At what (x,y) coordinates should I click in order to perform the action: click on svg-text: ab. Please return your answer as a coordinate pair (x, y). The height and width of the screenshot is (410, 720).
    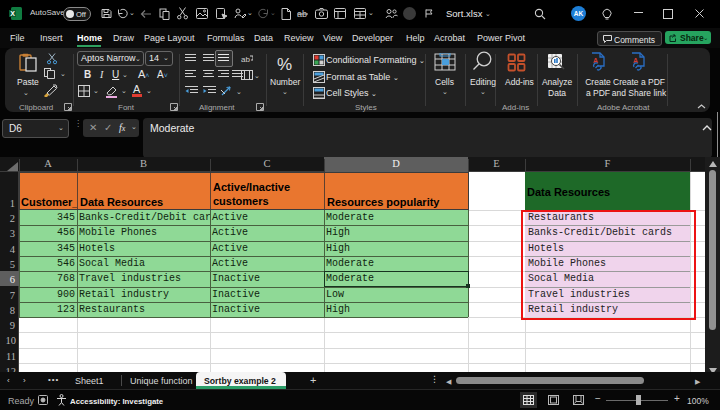
    Looking at the image, I should click on (246, 60).